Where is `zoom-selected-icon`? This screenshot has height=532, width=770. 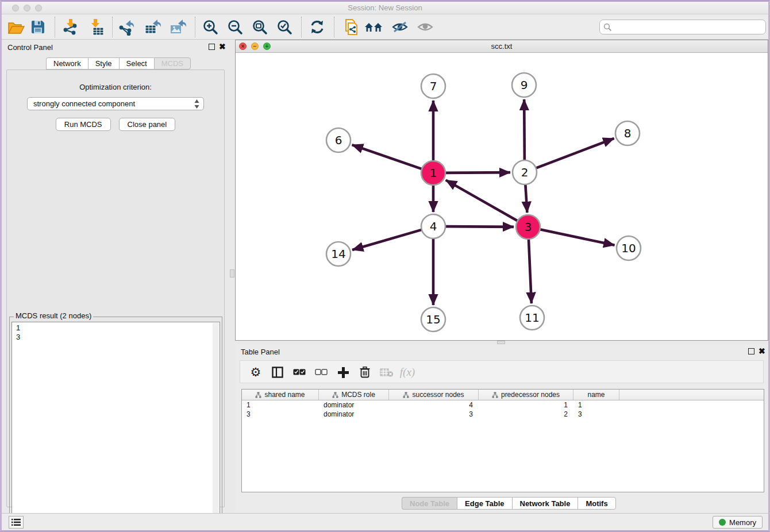 zoom-selected-icon is located at coordinates (284, 27).